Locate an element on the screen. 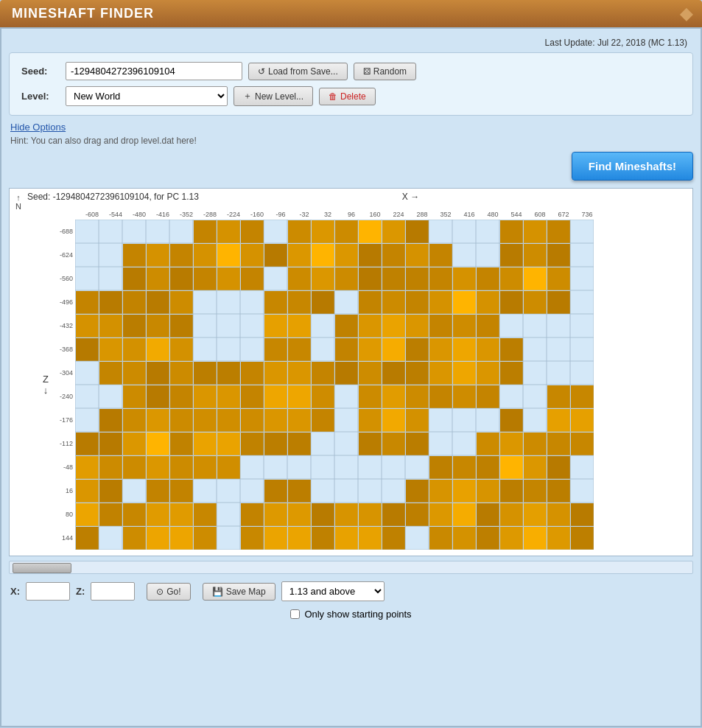  x-labels: -608-544-480-416-352-288-224-160-96-3232… is located at coordinates (340, 214).